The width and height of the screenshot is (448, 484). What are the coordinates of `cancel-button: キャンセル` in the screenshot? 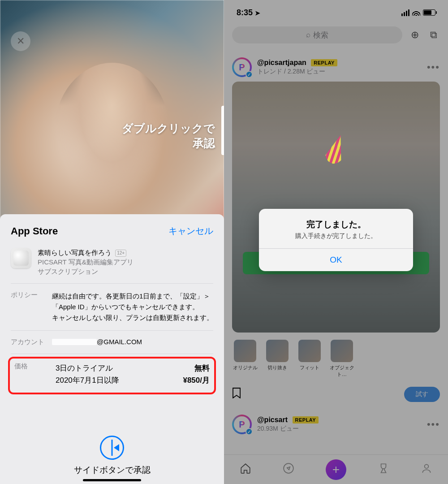 It's located at (191, 231).